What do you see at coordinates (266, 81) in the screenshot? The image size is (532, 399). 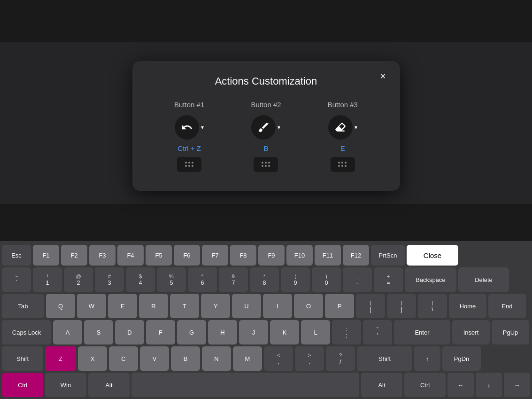 I see `modal-title: Actions Customization` at bounding box center [266, 81].